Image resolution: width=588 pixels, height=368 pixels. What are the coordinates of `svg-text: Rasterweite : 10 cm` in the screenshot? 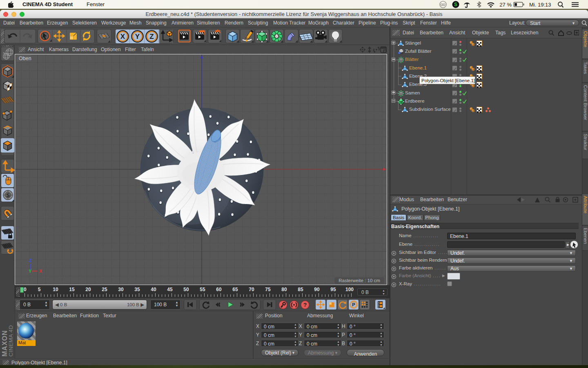 It's located at (359, 280).